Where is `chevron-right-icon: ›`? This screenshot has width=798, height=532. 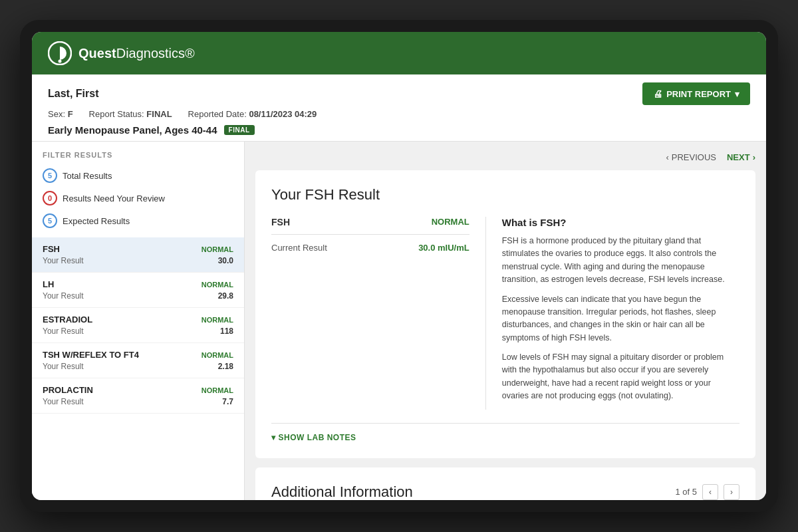
chevron-right-icon: › is located at coordinates (754, 157).